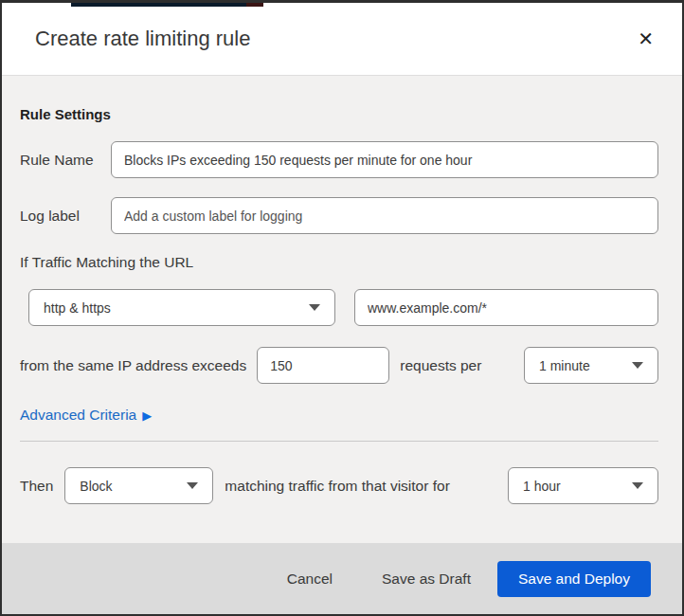 The image size is (684, 616). What do you see at coordinates (133, 366) in the screenshot?
I see `threshold-prefix-text: from the same IP address exceeds` at bounding box center [133, 366].